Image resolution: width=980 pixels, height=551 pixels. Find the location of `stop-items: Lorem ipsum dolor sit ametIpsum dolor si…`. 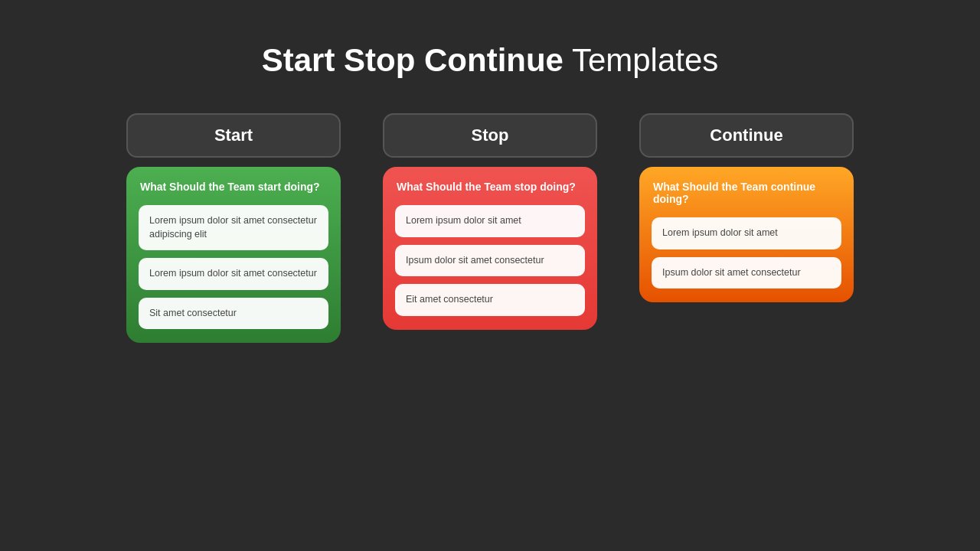

stop-items: Lorem ipsum dolor sit ametIpsum dolor si… is located at coordinates (490, 260).